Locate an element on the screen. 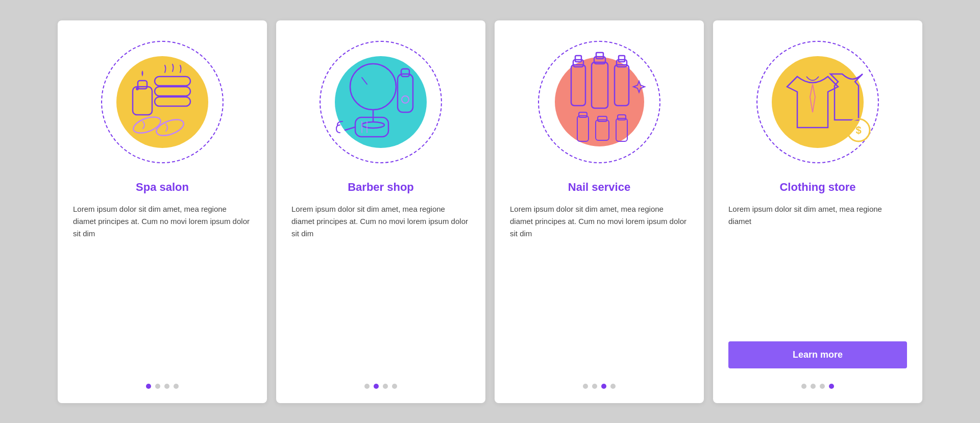 This screenshot has height=423, width=980. barber-shop-svg is located at coordinates (381, 102).